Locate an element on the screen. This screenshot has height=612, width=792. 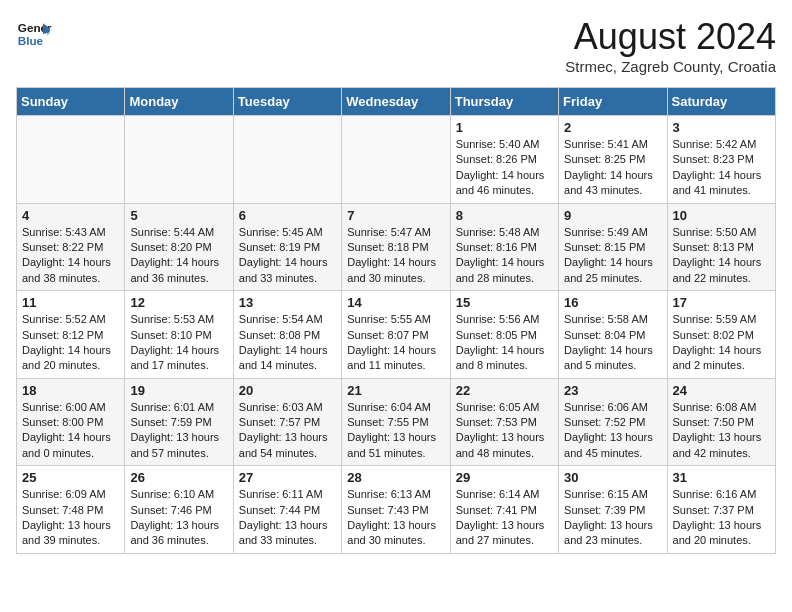
calendar-cell: 12Sunrise: 5:53 AM Sunset: 8:10 PM Dayli… is located at coordinates (179, 335).